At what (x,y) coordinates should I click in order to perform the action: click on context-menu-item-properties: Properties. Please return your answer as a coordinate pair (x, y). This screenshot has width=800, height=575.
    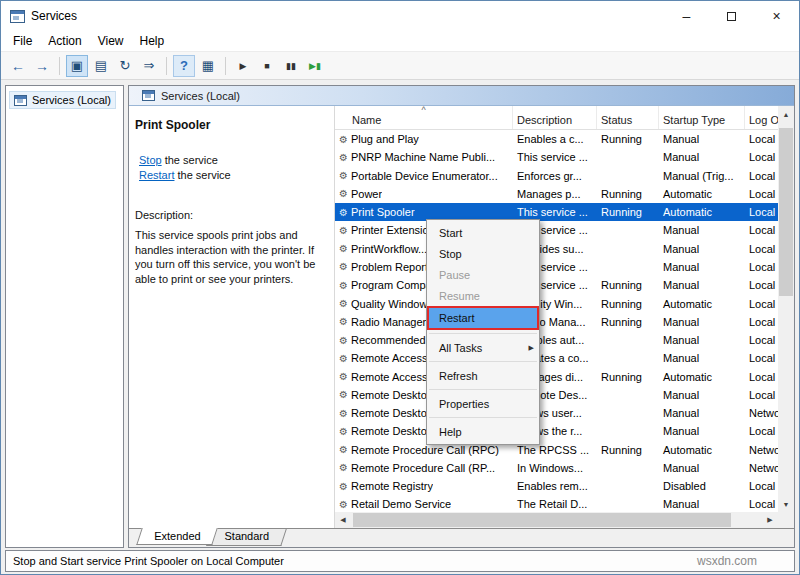
    Looking at the image, I should click on (483, 404).